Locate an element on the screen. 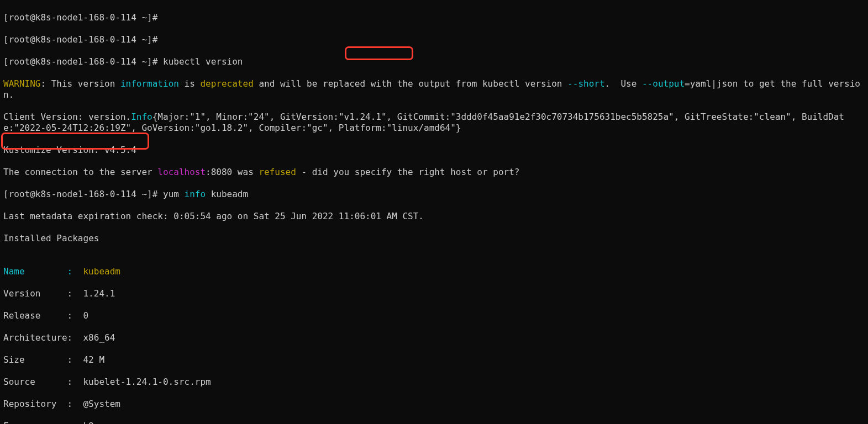  kv-key: Repository is located at coordinates (35, 404).